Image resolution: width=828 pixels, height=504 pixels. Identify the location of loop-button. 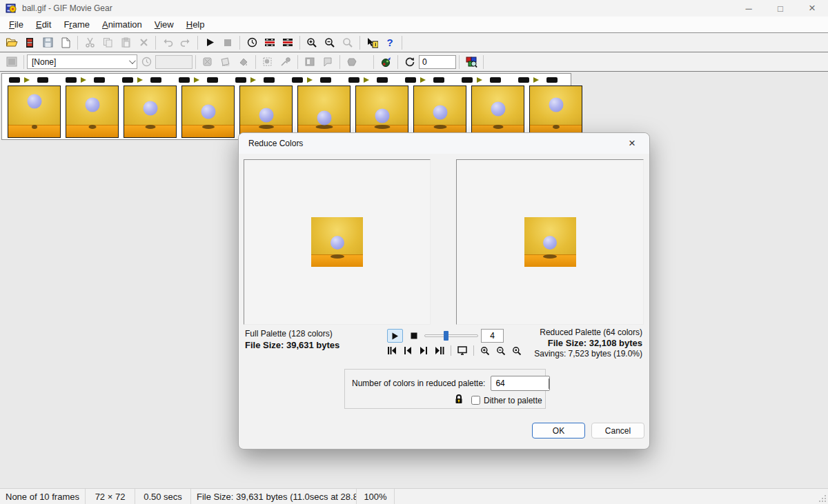
(410, 62).